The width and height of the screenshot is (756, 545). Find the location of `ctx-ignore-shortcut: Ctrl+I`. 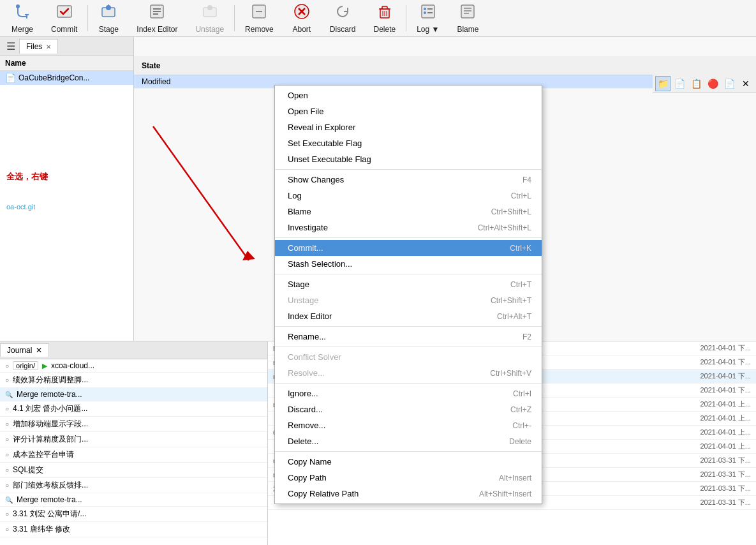

ctx-ignore-shortcut: Ctrl+I is located at coordinates (522, 394).